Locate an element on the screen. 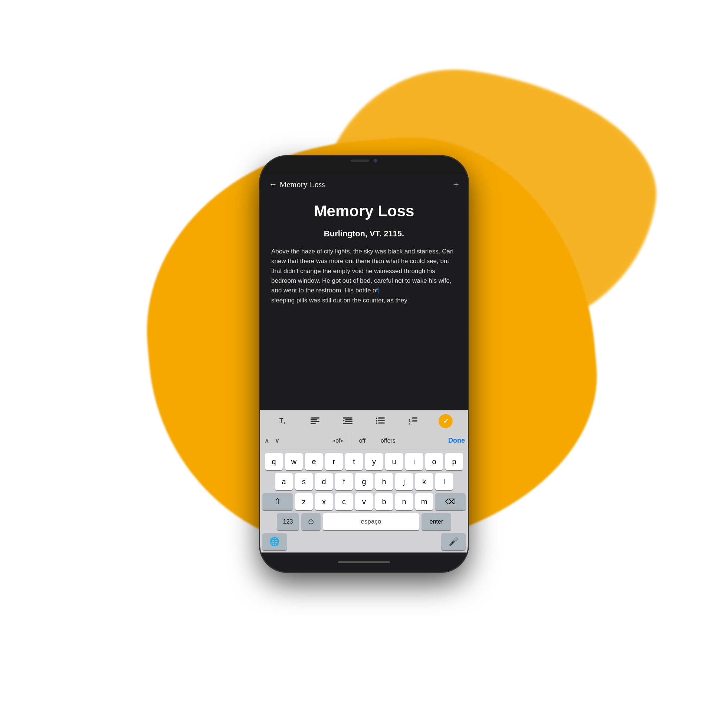  key-b: b is located at coordinates (384, 502).